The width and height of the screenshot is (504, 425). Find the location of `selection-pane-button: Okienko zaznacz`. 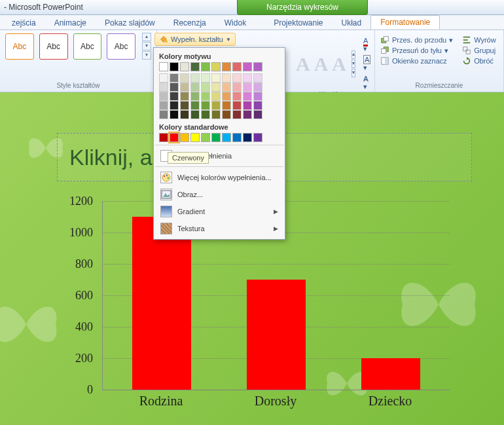

selection-pane-button: Okienko zaznacz is located at coordinates (416, 61).